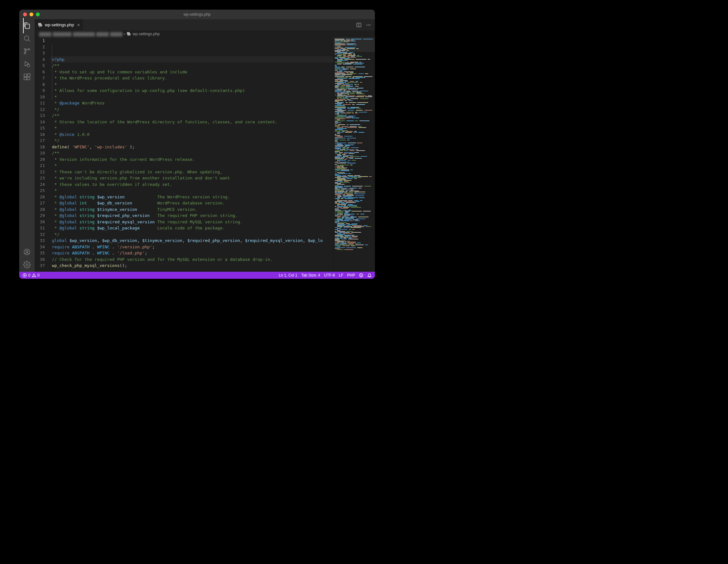 This screenshot has width=728, height=564. Describe the element at coordinates (78, 25) in the screenshot. I see `close-tab-icon: ×` at that location.